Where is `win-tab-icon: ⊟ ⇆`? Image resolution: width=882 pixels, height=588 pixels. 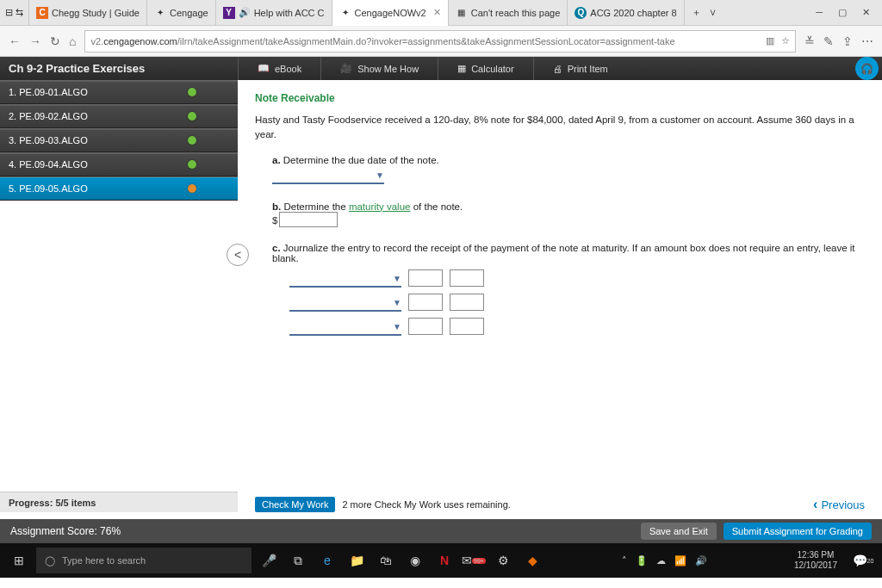
win-tab-icon: ⊟ ⇆ is located at coordinates (15, 13).